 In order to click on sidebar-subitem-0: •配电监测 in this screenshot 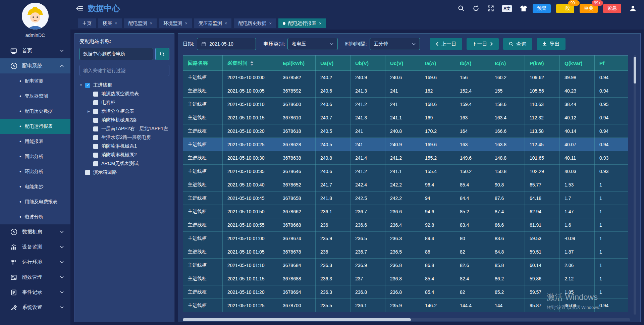, I will do `click(35, 81)`.